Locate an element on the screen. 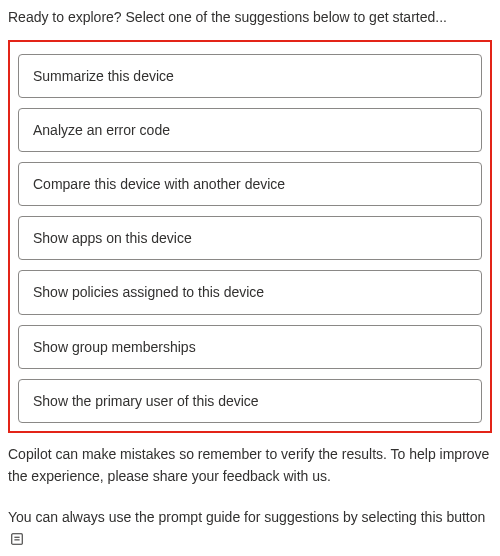 The height and width of the screenshot is (556, 500). prompt-guide-icon is located at coordinates (17, 539).